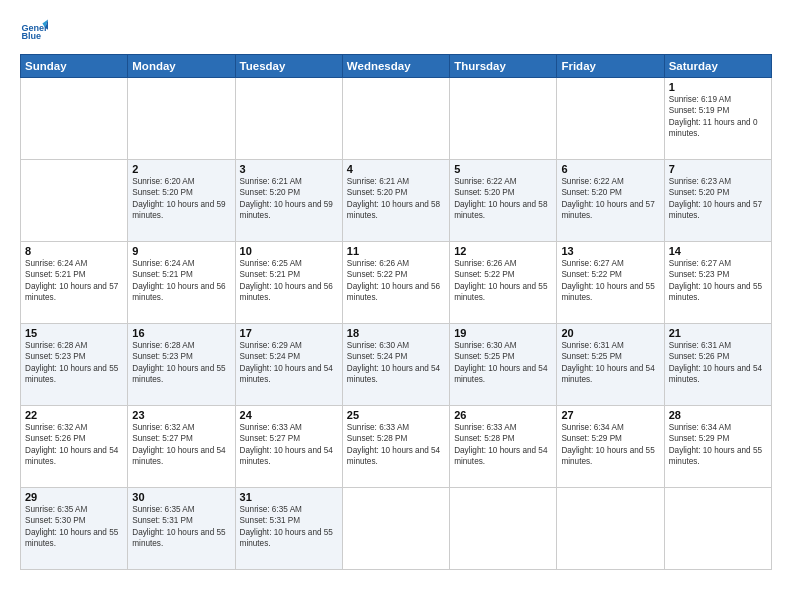  I want to click on day-number: 21, so click(718, 333).